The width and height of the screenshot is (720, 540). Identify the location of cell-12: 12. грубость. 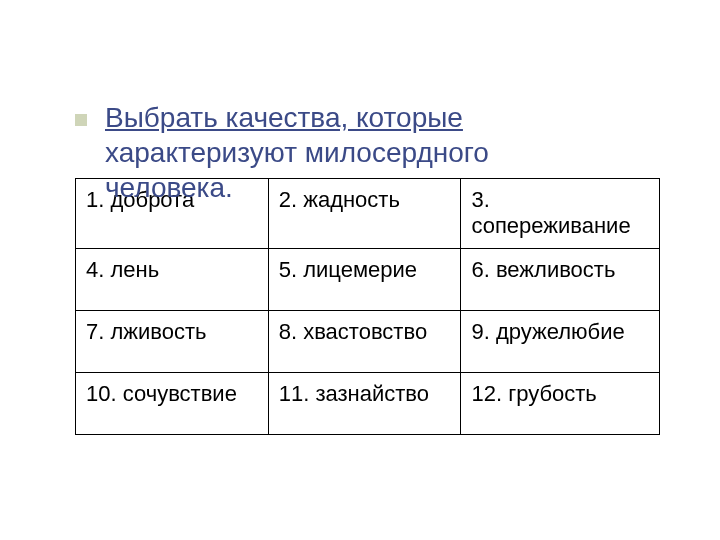
(560, 403).